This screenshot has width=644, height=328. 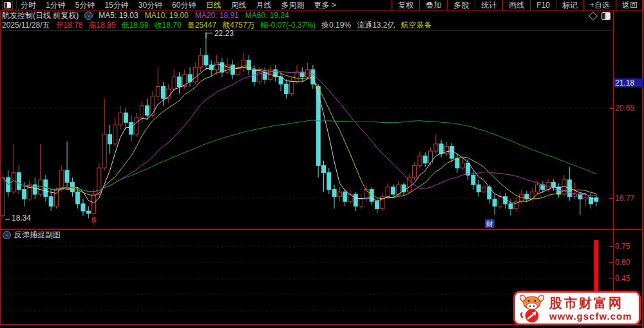 I want to click on watermark-site-name: 股市财富网, so click(x=591, y=303).